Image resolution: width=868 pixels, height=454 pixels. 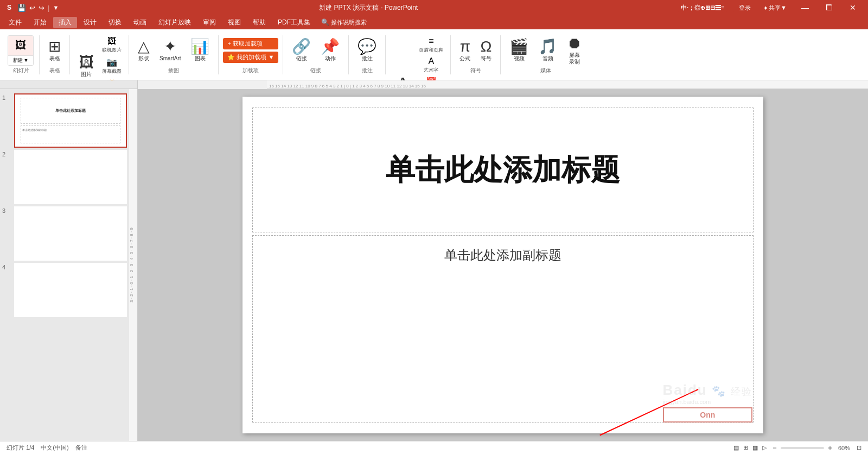 I want to click on statusbar: 幻灯片 1/4 中文(中国) 备注 ▤ ⊞ ▦ ▷ － ＋ 60% ⊡, so click(x=434, y=447).